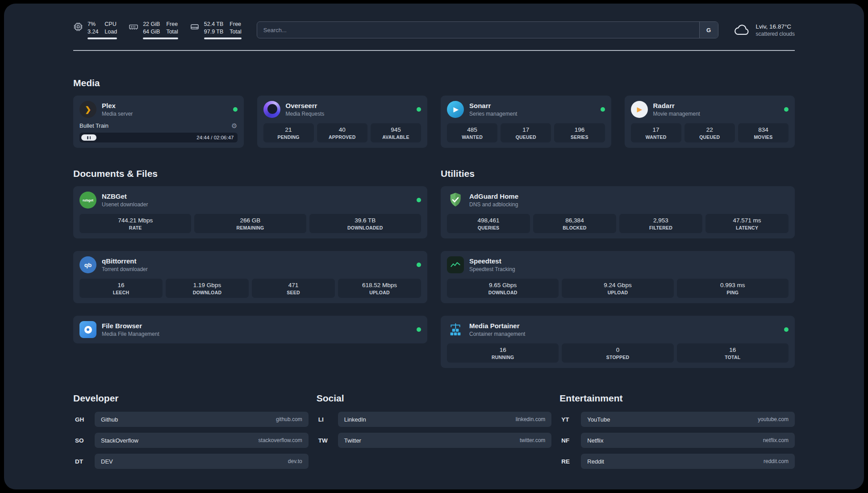 The width and height of the screenshot is (868, 493). I want to click on app-card-plex: ❯ Plex Media server Bullet Train ⚙, so click(159, 121).